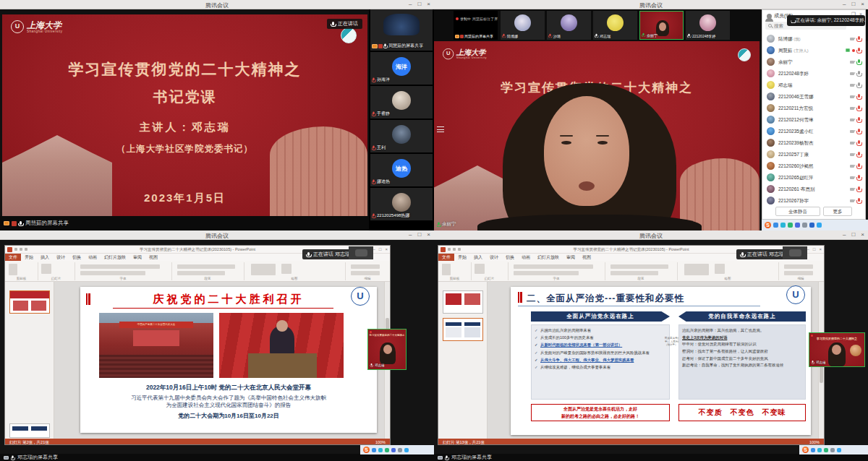 Image resolution: width=868 pixels, height=461 pixels. I want to click on member-row: 邓志瑞, so click(814, 85).